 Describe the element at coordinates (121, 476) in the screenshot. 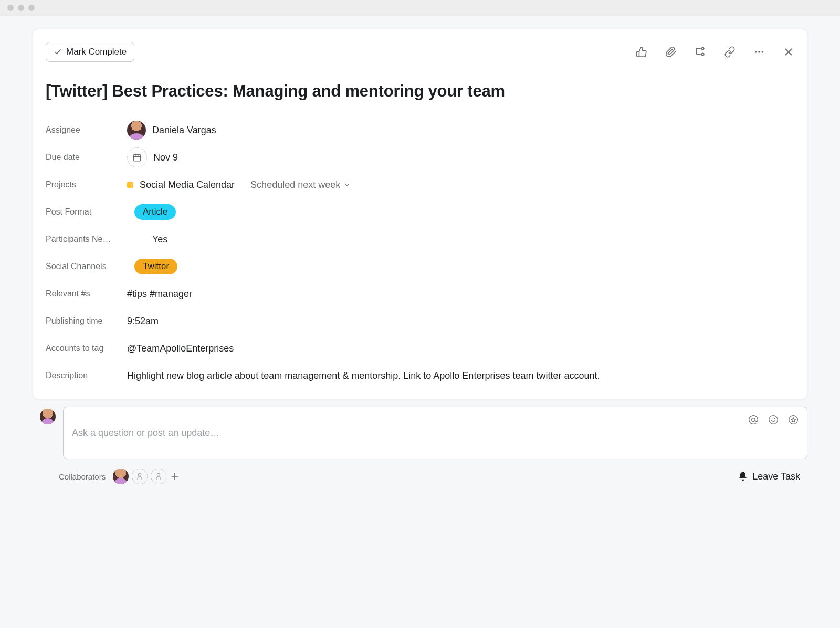

I see `collaborator-avatar` at that location.